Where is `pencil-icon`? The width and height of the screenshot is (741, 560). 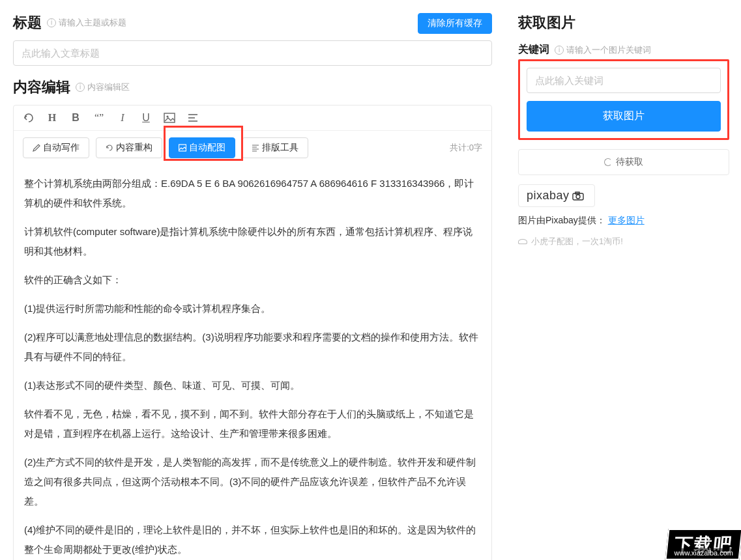
pencil-icon is located at coordinates (36, 148).